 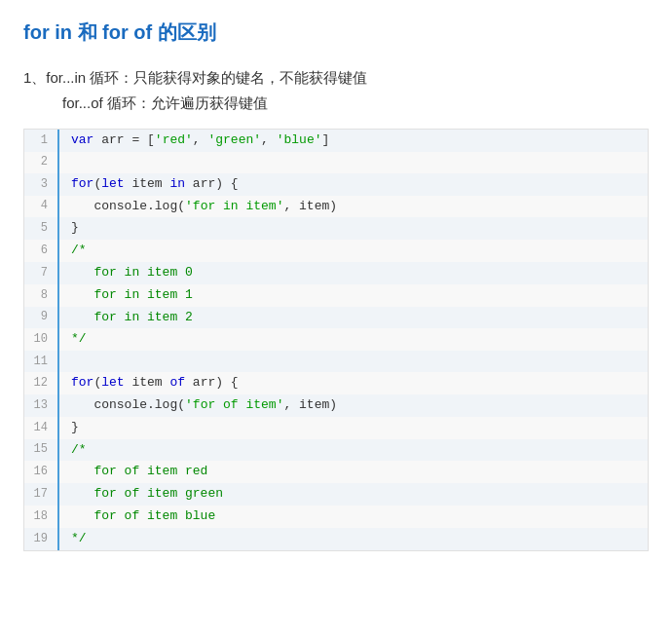 I want to click on line-code: for in item 1, so click(x=127, y=296).